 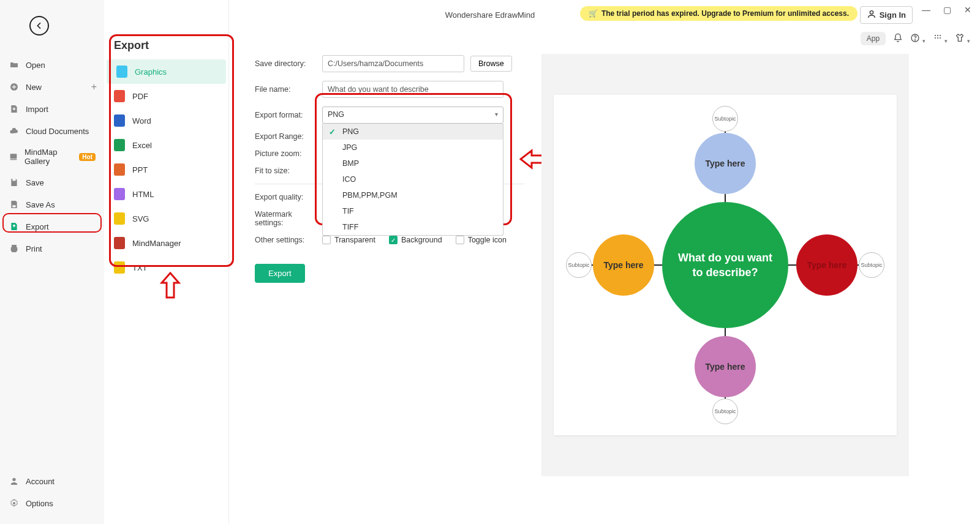 I want to click on branch-right: Type here, so click(x=827, y=265).